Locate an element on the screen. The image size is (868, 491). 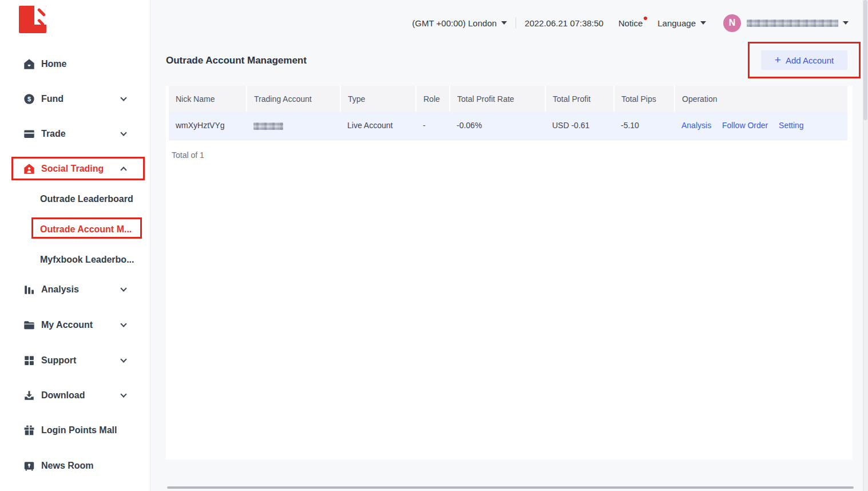
table-header-row: Nick Name Trading Account Type Role Tota… is located at coordinates (508, 98).